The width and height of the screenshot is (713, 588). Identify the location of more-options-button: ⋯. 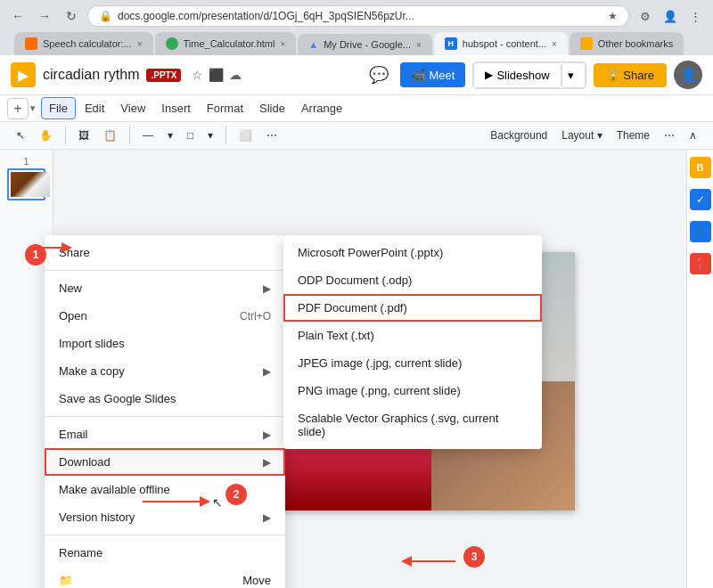
(669, 135).